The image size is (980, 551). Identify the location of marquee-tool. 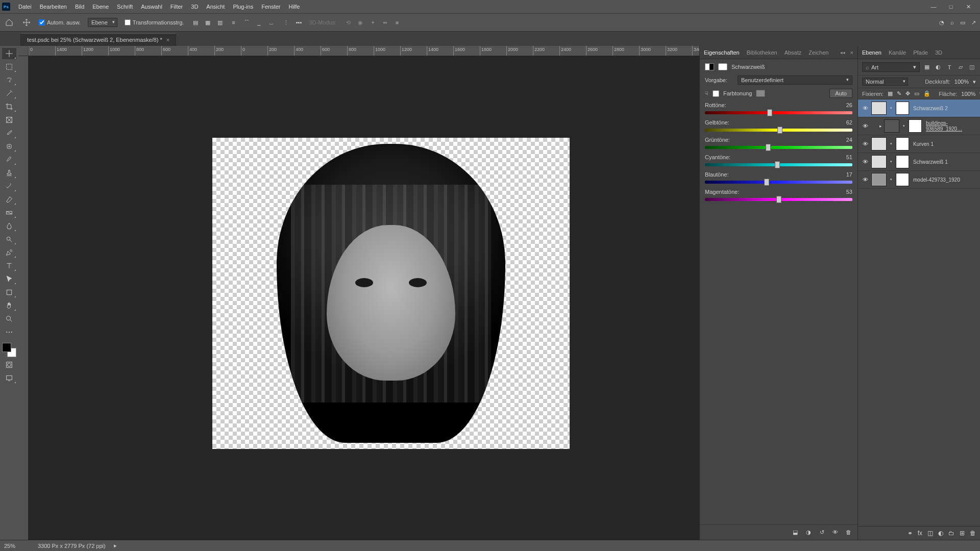
(9, 67).